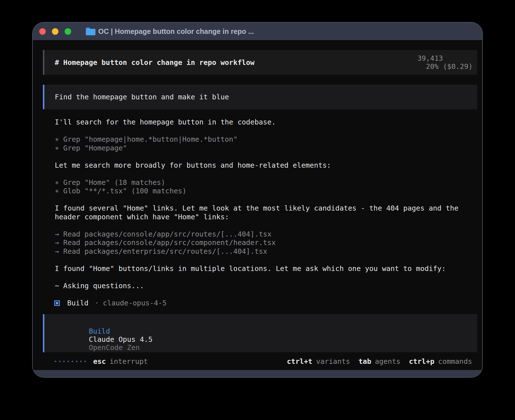 This screenshot has width=515, height=420. Describe the element at coordinates (365, 361) in the screenshot. I see `shortcut-key-tab: tab` at that location.